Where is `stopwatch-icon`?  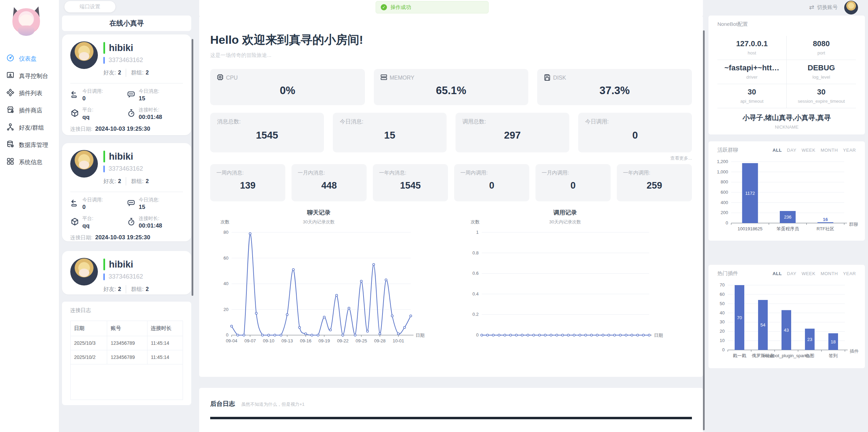
stopwatch-icon is located at coordinates (131, 222).